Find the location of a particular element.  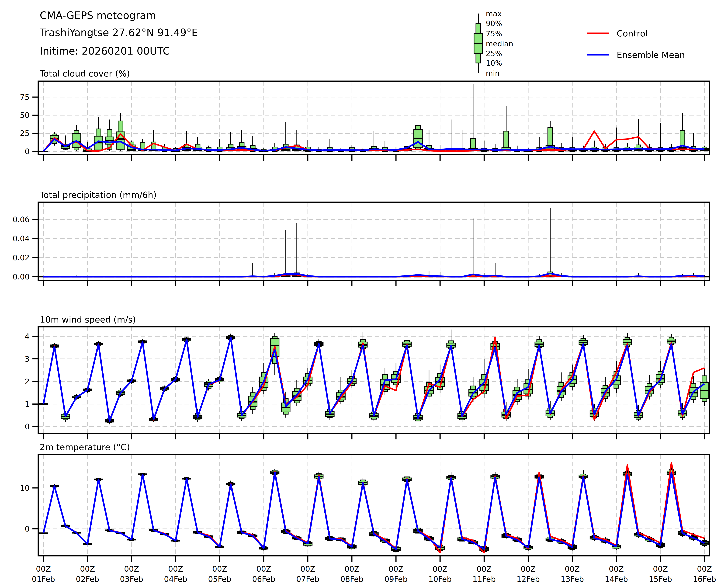

y-tick-label: 0.02 is located at coordinates (21, 258).